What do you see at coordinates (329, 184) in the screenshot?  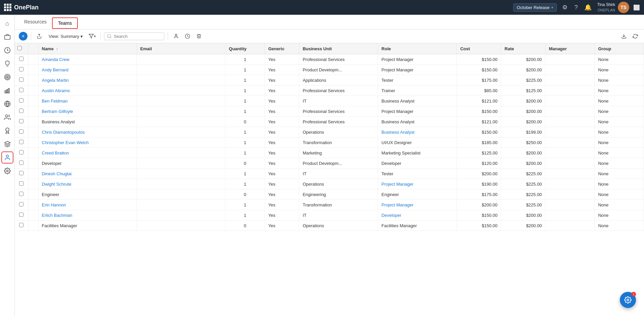 I see `table-row: Dwight Schrute 1 Yes Operations Project …` at bounding box center [329, 184].